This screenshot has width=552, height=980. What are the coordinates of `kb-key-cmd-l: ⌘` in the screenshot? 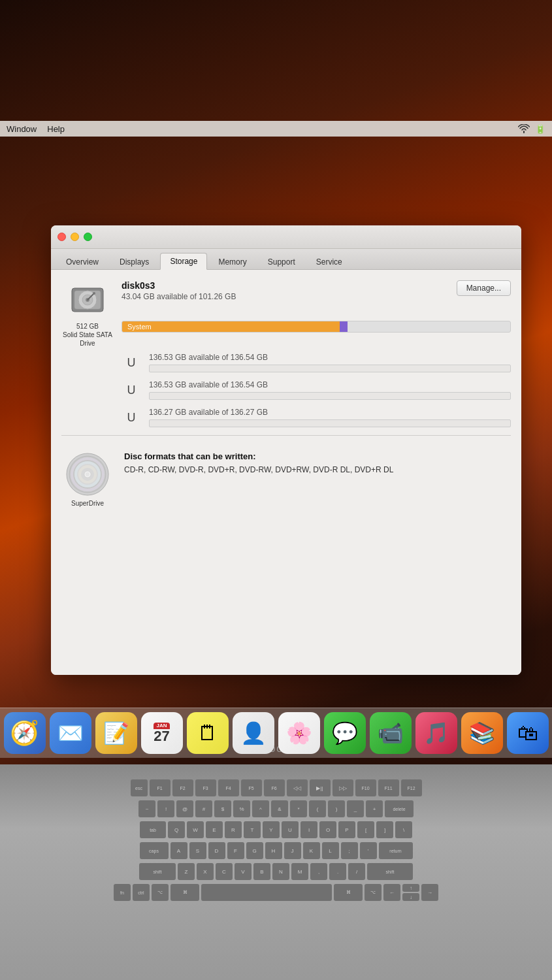 It's located at (185, 892).